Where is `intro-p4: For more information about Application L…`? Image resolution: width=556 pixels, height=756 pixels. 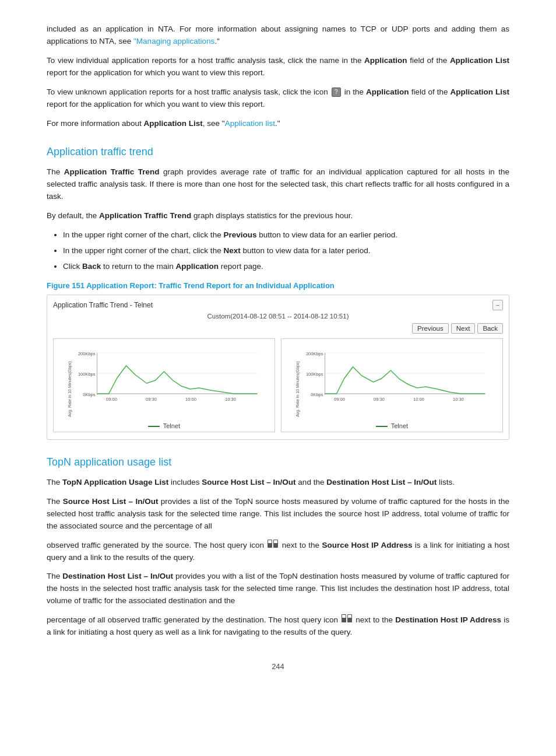
intro-p4: For more information about Application L… is located at coordinates (278, 124).